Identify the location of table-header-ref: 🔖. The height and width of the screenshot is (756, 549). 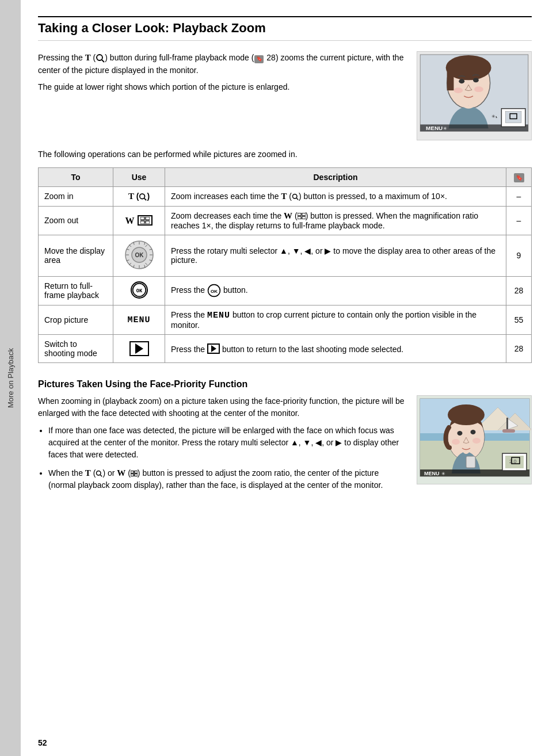
(519, 177).